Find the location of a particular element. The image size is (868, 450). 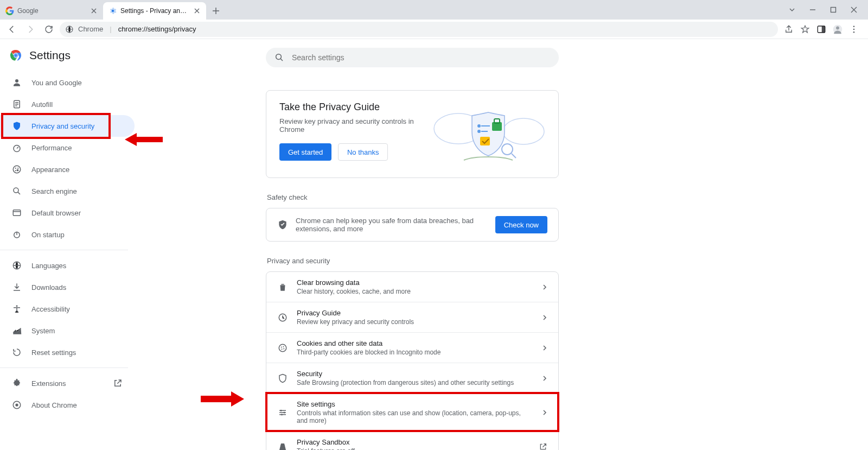

address-bar: Chrome | chrome://settings/privacy is located at coordinates (419, 29).